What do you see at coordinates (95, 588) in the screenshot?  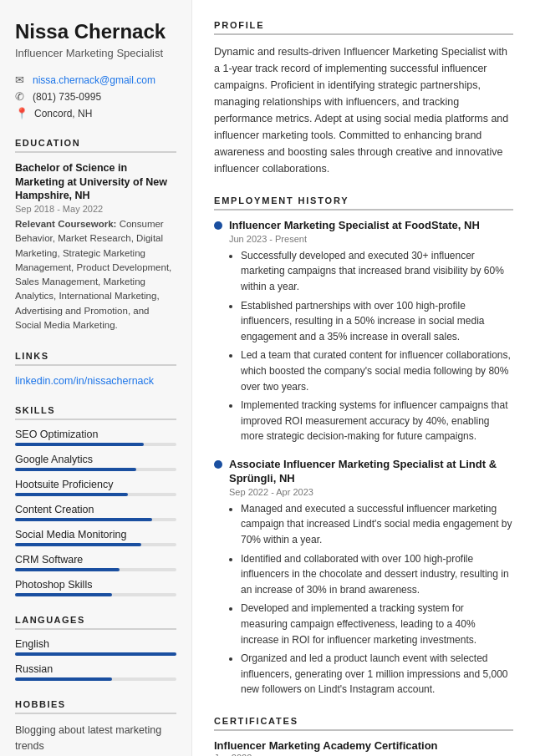 I see `skill-item: Photoshop Skills` at bounding box center [95, 588].